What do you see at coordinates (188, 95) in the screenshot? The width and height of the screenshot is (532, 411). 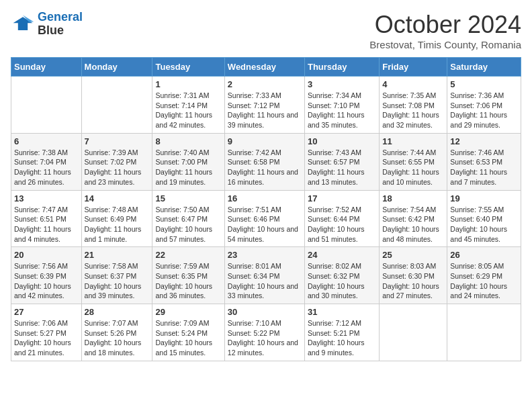 I see `sunrise-info: Sunrise: 7:31 AM` at bounding box center [188, 95].